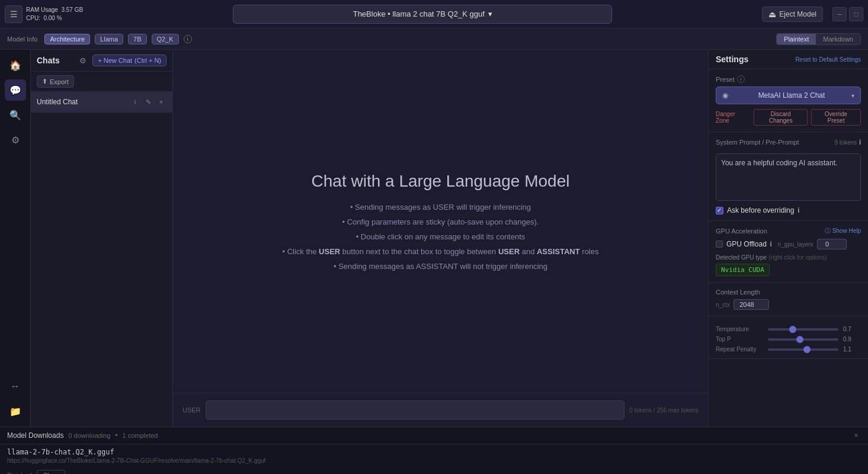  Describe the element at coordinates (788, 177) in the screenshot. I see `system-prompt-section: System Prompt / Pre-Prompt 9 tokens i As…` at that location.